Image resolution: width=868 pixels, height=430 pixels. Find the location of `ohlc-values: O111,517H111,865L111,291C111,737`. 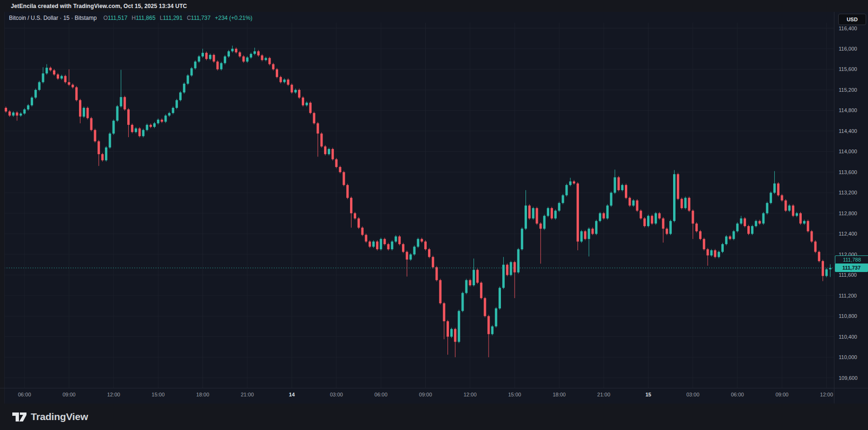

ohlc-values: O111,517H111,865L111,291C111,737 is located at coordinates (159, 18).